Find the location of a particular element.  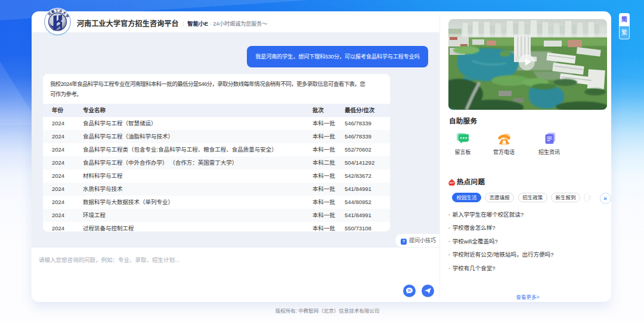

svg-text: HOT is located at coordinates (452, 183).